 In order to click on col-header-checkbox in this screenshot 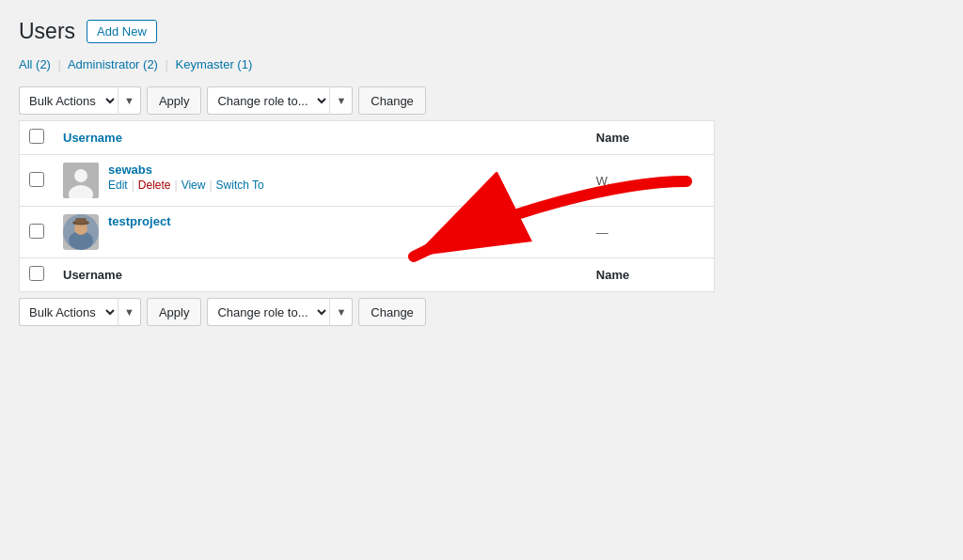, I will do `click(38, 138)`.